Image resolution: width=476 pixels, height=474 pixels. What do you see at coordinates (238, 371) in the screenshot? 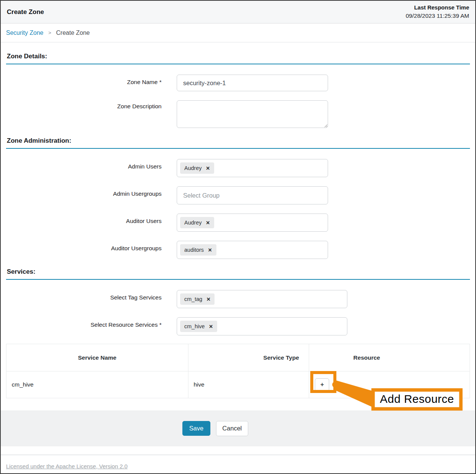
I see `service-table: Service Name Service Type Resource cm_hi…` at bounding box center [238, 371].